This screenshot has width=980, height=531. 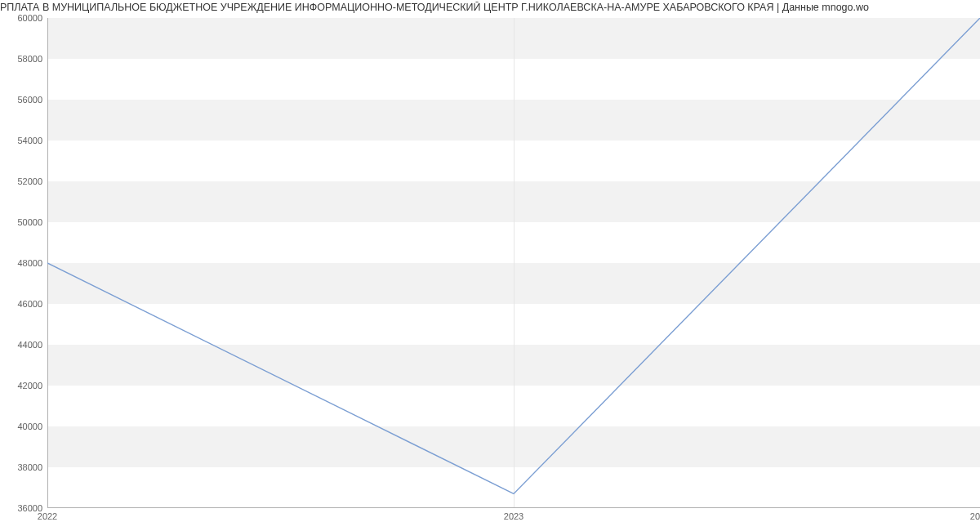 What do you see at coordinates (29, 222) in the screenshot?
I see `y-tick-label: 50000` at bounding box center [29, 222].